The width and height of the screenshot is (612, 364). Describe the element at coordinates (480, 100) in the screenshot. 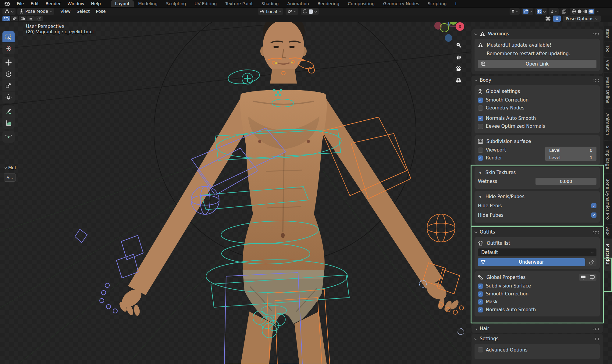

I see `checkbox-smooth-correction: ✓` at that location.